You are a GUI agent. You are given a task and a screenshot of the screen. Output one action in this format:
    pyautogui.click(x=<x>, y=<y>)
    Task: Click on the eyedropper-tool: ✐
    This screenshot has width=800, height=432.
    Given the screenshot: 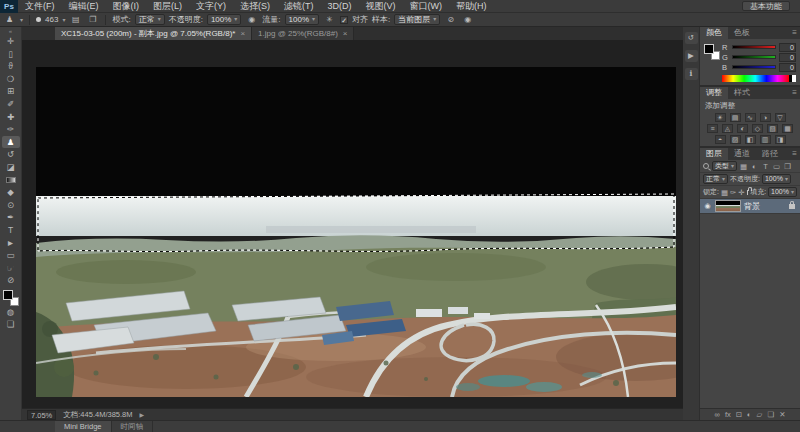 What is the action you would take?
    pyautogui.click(x=11, y=104)
    